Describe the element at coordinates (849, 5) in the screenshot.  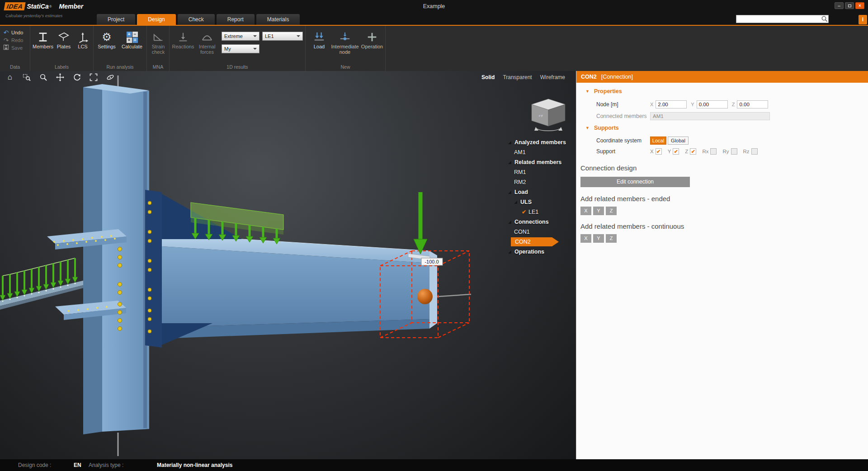
I see `maximize-button` at that location.